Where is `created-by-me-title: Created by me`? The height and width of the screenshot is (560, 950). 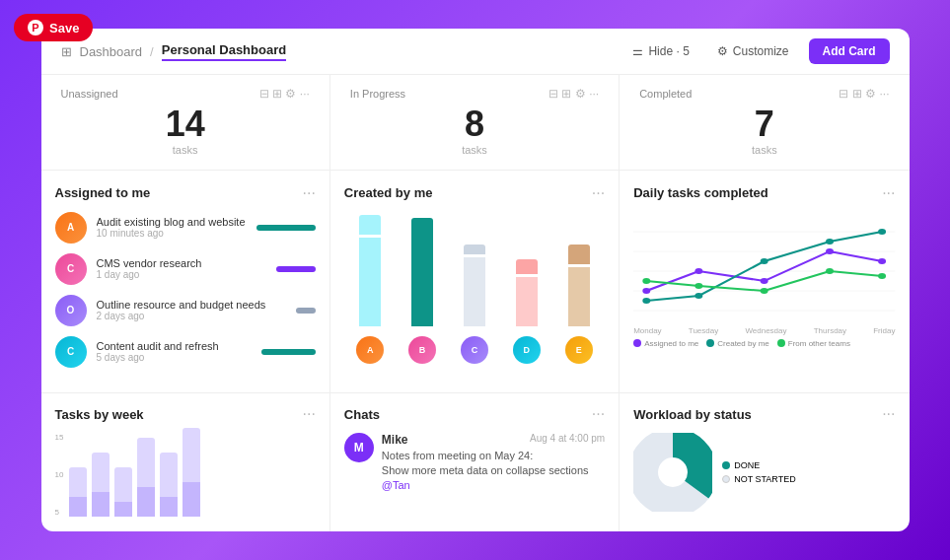
created-by-me-title: Created by me is located at coordinates (389, 193).